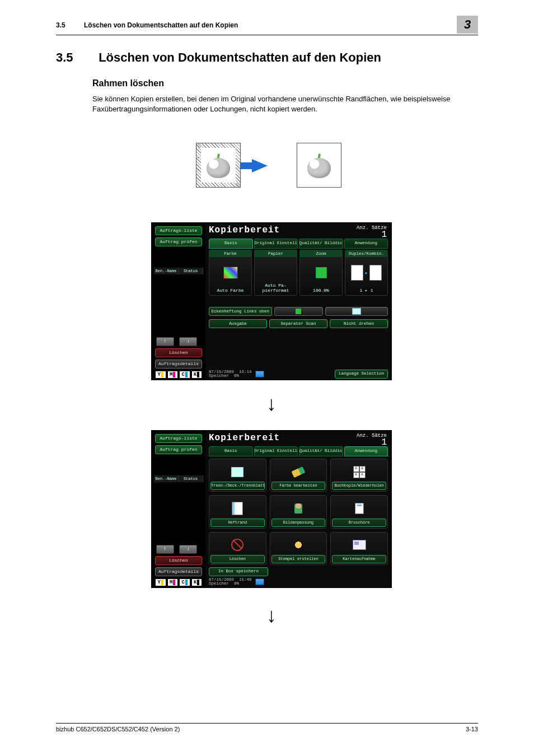 This screenshot has height=756, width=534. Describe the element at coordinates (359, 512) in the screenshot. I see `app-booklet: Broschüre` at that location.